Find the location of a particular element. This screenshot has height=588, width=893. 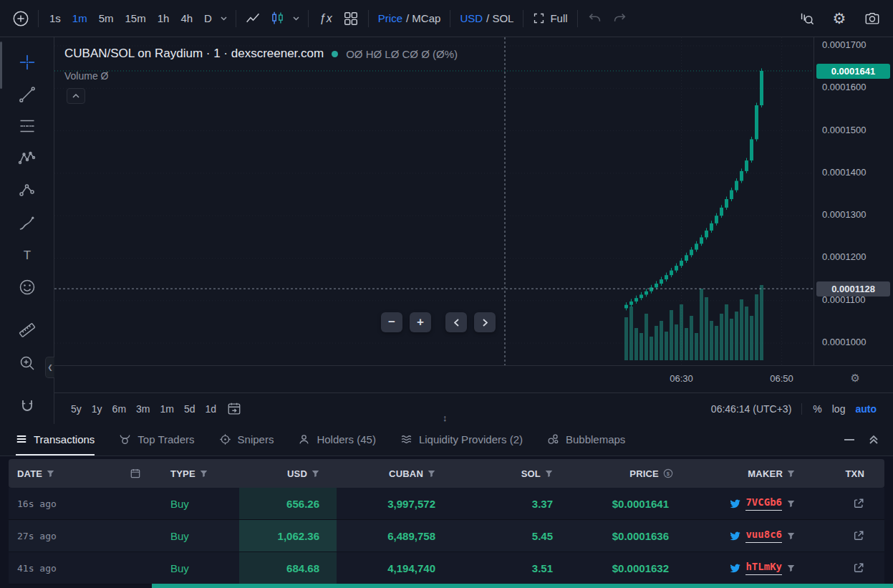

line-style-button is located at coordinates (254, 19).